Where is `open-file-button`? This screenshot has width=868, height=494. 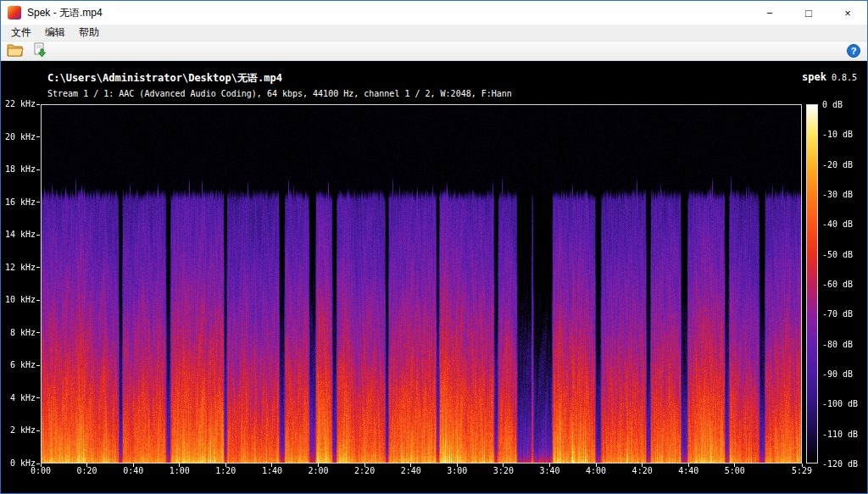 open-file-button is located at coordinates (15, 51).